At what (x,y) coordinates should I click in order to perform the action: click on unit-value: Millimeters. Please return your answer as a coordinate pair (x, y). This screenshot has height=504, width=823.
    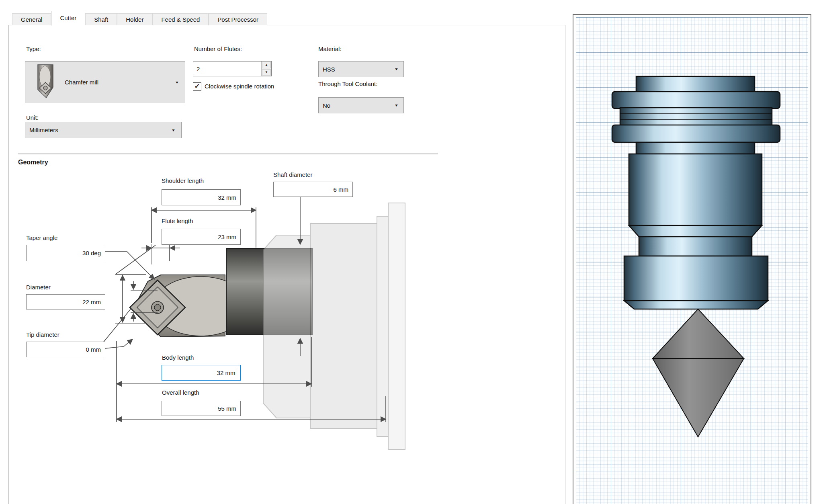
    Looking at the image, I should click on (44, 130).